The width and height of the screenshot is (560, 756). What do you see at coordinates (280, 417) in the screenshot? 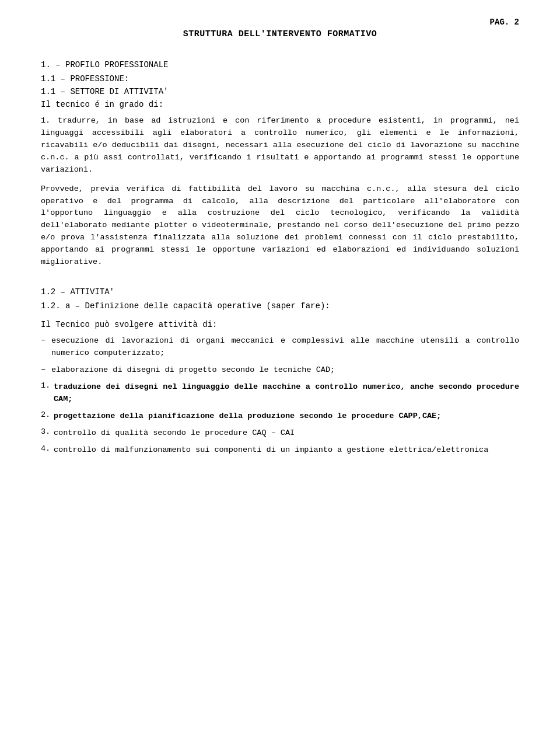
I see `numbered-item-2: 2. progettazione della pianificazione de…` at bounding box center [280, 417].